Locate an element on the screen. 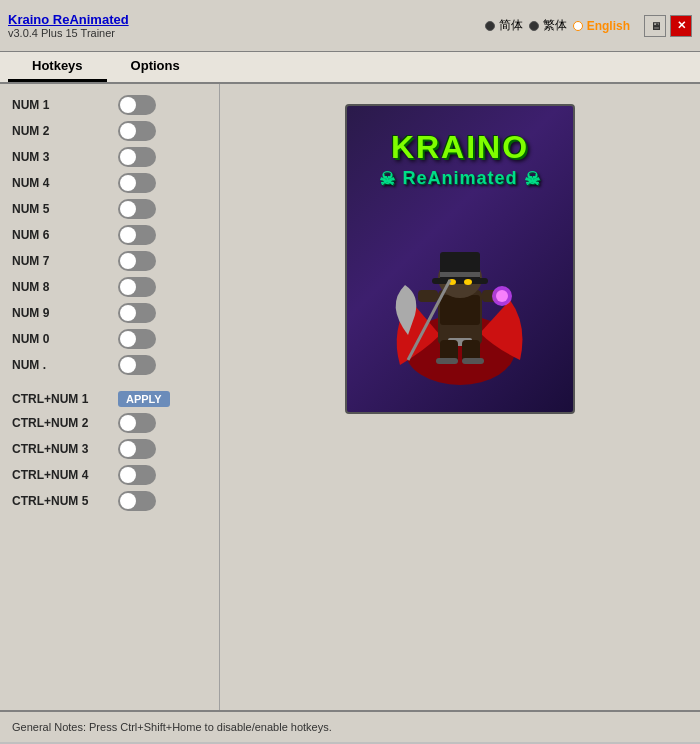 The image size is (700, 744). tab-options: Options is located at coordinates (156, 67).